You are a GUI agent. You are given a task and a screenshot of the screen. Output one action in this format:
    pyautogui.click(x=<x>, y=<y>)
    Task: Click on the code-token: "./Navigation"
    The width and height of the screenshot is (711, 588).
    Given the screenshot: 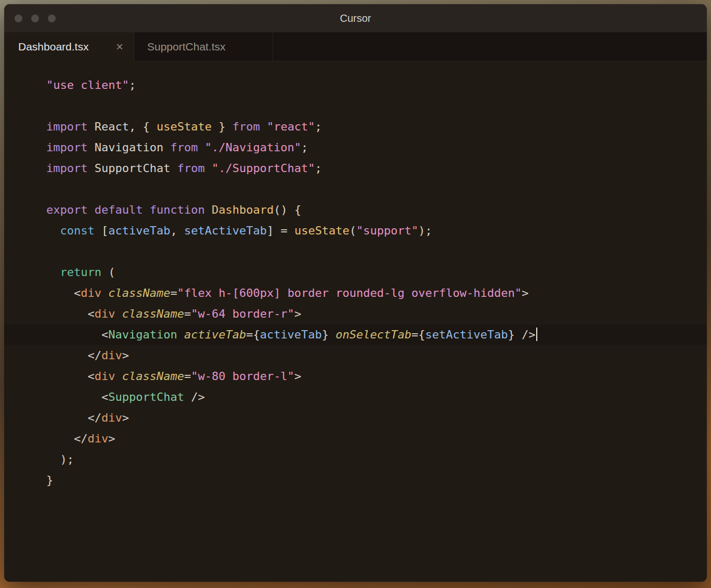 What is the action you would take?
    pyautogui.click(x=253, y=148)
    